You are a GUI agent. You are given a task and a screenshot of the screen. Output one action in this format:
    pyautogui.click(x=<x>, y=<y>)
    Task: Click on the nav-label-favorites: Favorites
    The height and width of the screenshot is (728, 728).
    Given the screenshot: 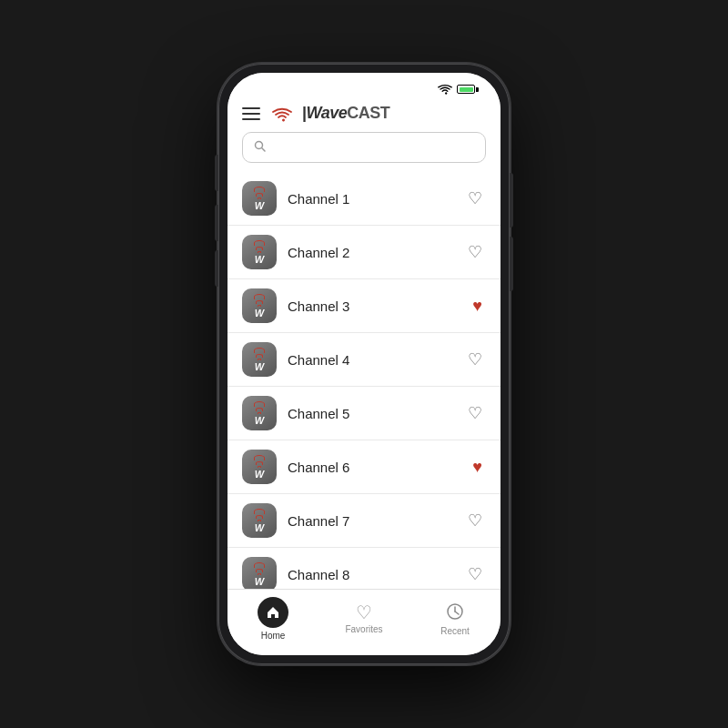 What is the action you would take?
    pyautogui.click(x=364, y=630)
    